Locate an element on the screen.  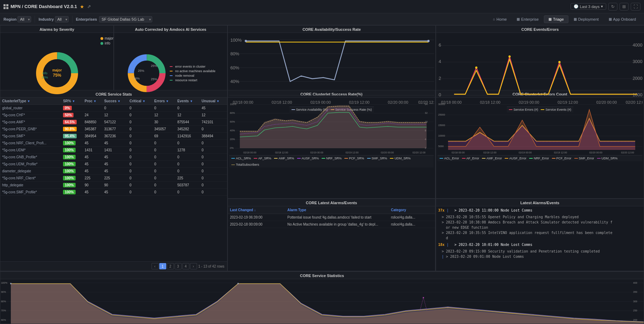
cell-proc: 384954 is located at coordinates (93, 136).